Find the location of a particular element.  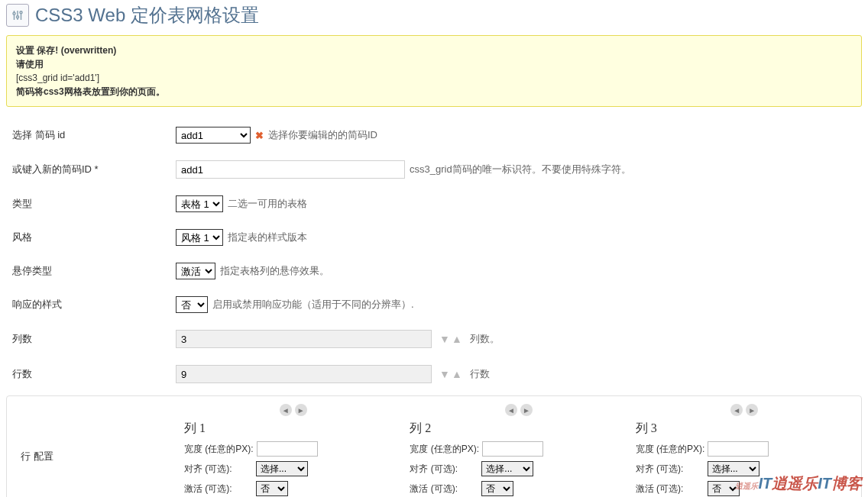

input-new-id is located at coordinates (290, 169).